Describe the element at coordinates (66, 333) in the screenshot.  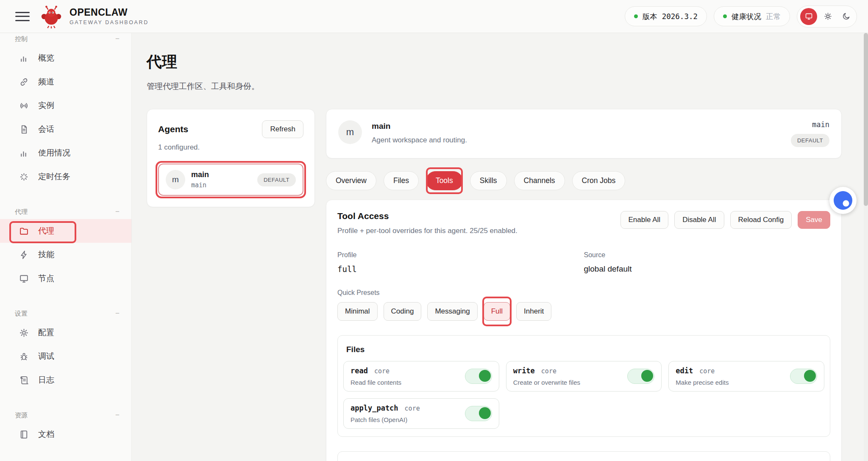
I see `sidebar-item-config: 配置` at that location.